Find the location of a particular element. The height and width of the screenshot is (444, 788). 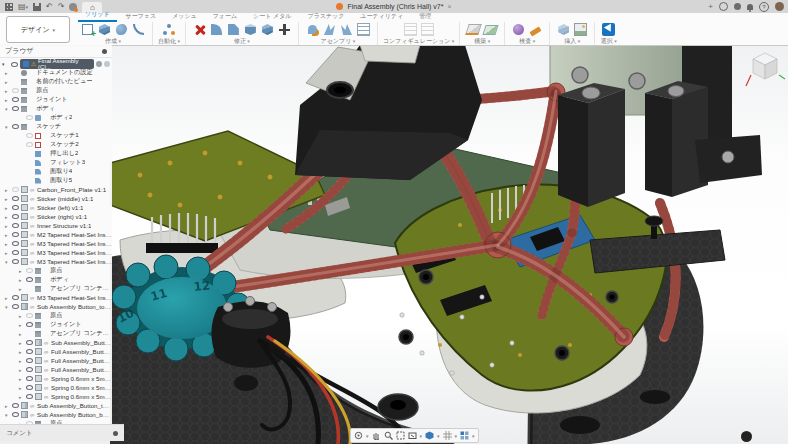

offset-plane-icon is located at coordinates (490, 30).